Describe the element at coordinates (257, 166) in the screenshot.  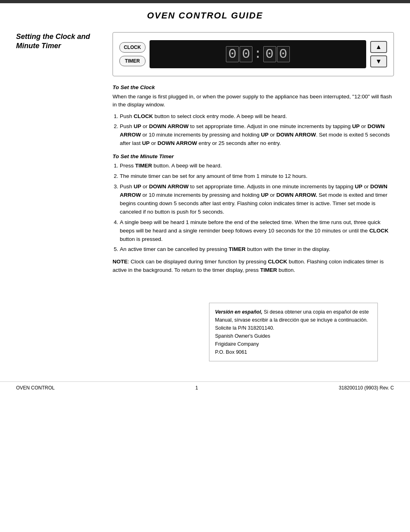
I see `timer-step-1: Press TIMER button. A beep will be heard…` at that location.